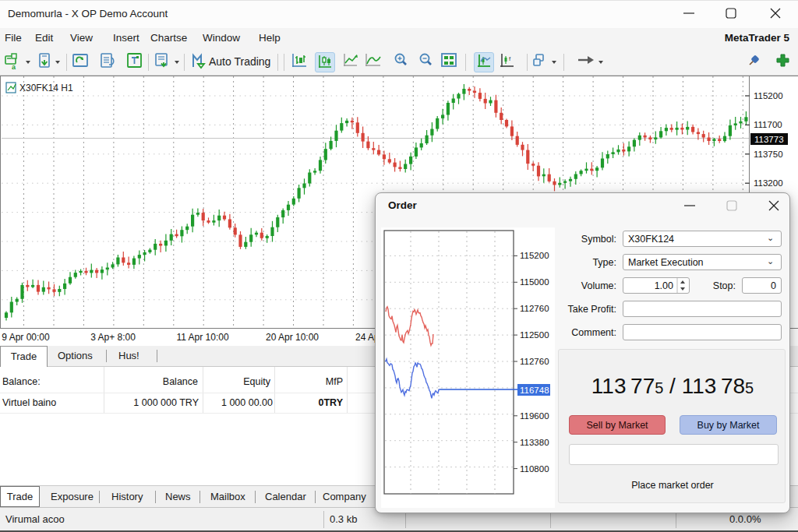  Describe the element at coordinates (535, 390) in the screenshot. I see `svg-text: 116748` at that location.